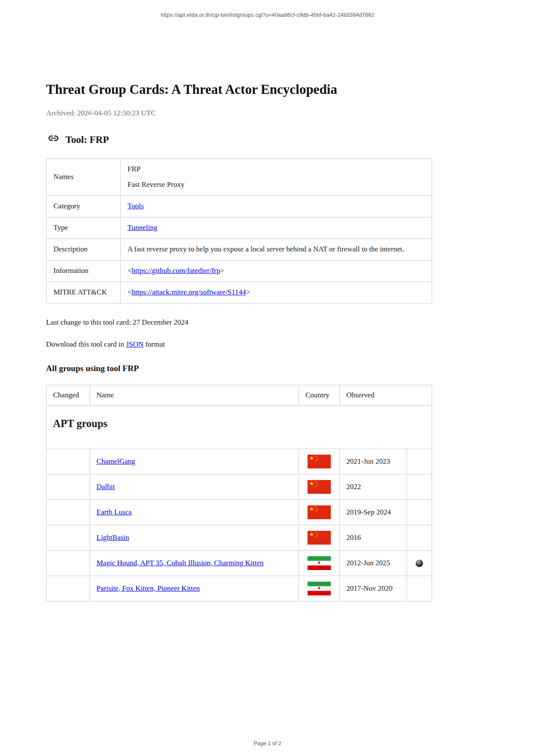 The image size is (535, 756). What do you see at coordinates (239, 344) in the screenshot?
I see `download-note: Download this tool card in JSON format` at bounding box center [239, 344].